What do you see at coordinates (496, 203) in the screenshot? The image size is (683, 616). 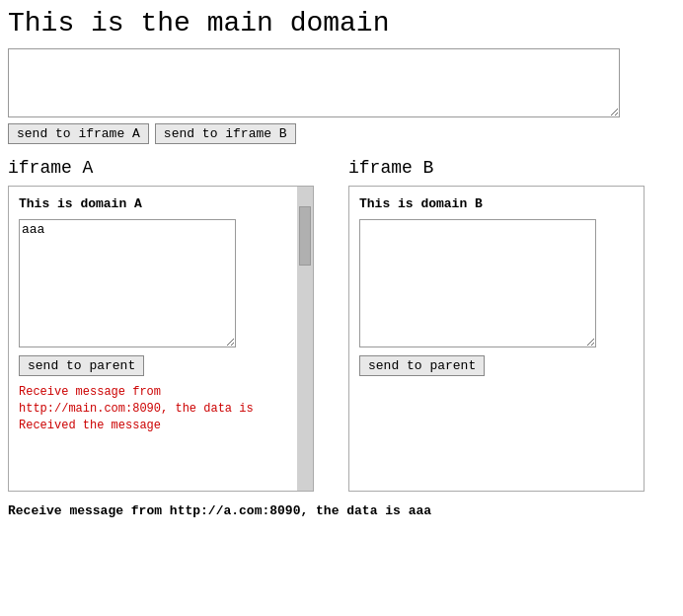 I see `iframe-b-domain-title: This is domain B` at bounding box center [496, 203].